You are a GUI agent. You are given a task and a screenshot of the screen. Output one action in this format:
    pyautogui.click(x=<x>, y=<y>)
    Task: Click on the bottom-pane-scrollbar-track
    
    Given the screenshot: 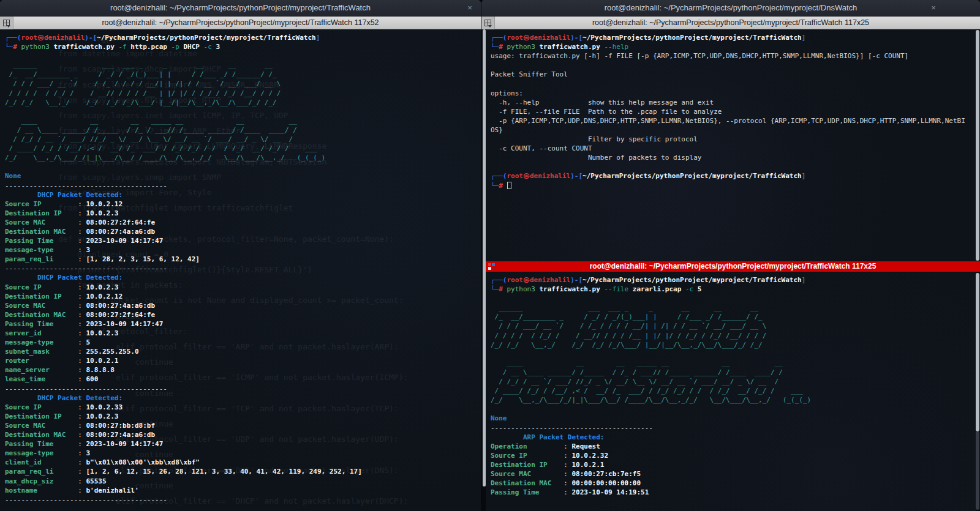 What is the action you would take?
    pyautogui.click(x=978, y=471)
    